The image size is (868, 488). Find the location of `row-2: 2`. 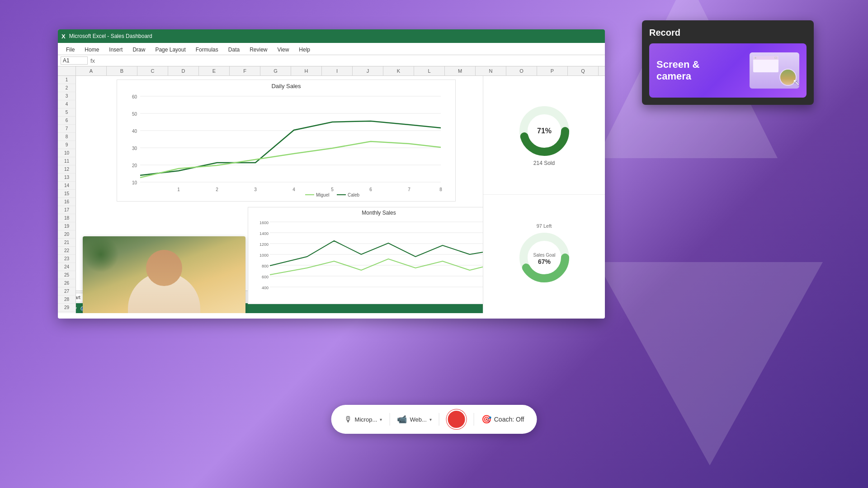

row-2: 2 is located at coordinates (67, 88).